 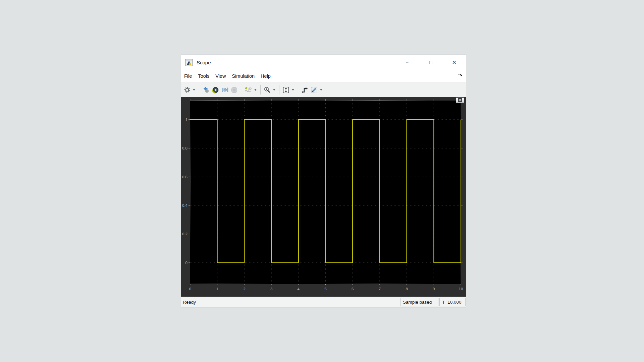 I want to click on highlight-simulink-block-button, so click(x=206, y=90).